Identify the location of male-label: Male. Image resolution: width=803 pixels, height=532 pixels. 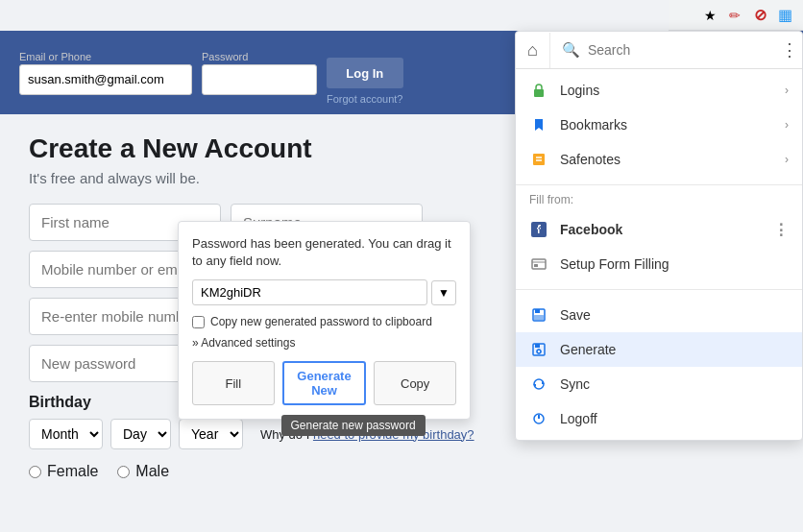
(152, 472).